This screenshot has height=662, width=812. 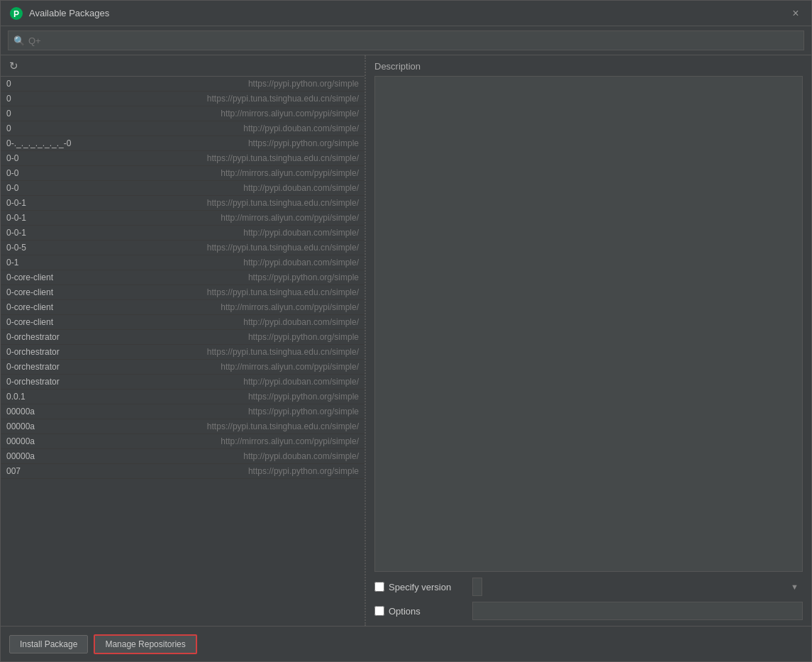 What do you see at coordinates (183, 368) in the screenshot?
I see `table-row: 0-orchestrator http://mirrors.aliyun.com…` at bounding box center [183, 368].